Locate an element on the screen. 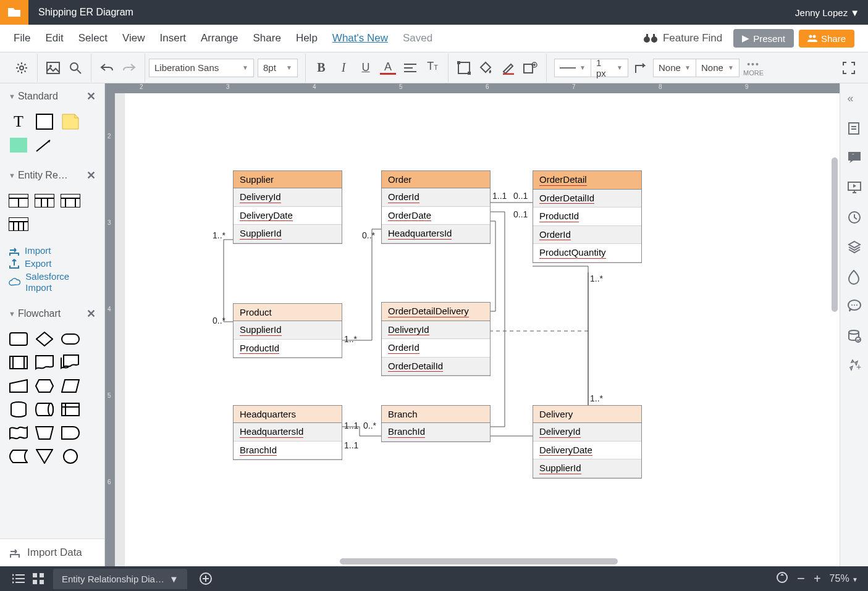 Image resolution: width=868 pixels, height=591 pixels. er-5col-shape is located at coordinates (19, 224).